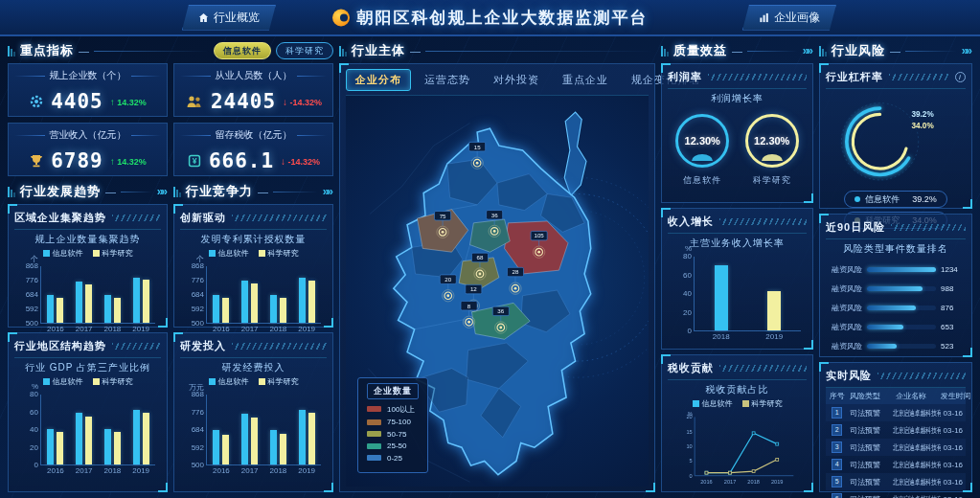  I want to click on svg-text: 10, so click(689, 446).